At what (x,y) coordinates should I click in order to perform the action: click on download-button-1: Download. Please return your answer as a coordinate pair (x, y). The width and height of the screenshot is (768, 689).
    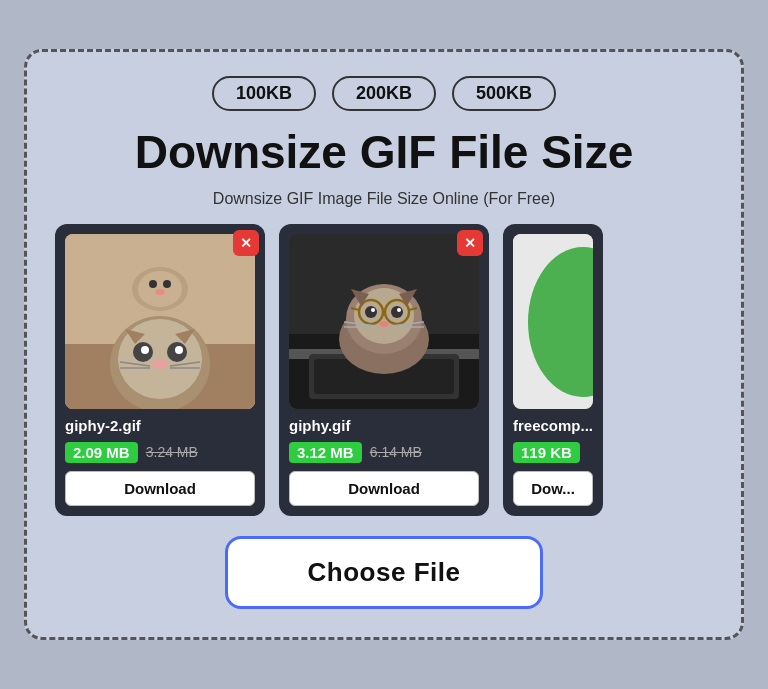
    Looking at the image, I should click on (160, 488).